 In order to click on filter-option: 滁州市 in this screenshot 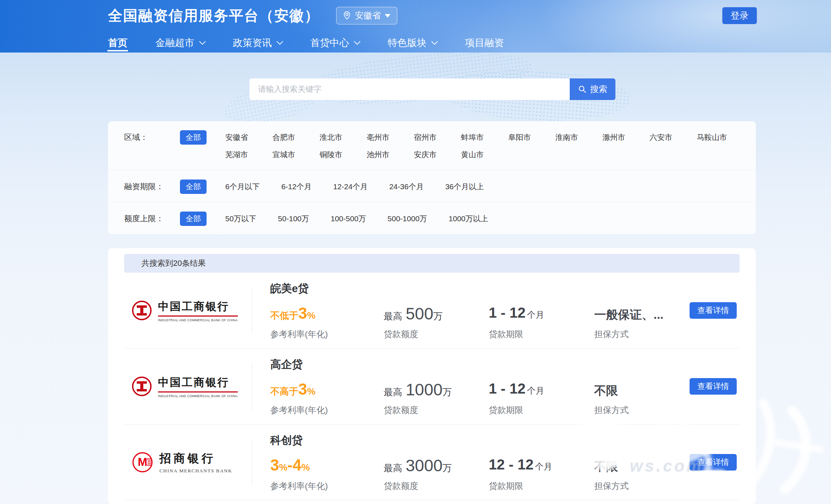, I will do `click(626, 137)`.